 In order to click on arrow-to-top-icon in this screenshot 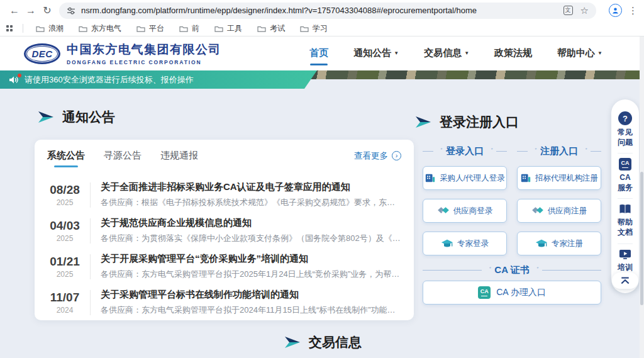, I will do `click(625, 281)`.